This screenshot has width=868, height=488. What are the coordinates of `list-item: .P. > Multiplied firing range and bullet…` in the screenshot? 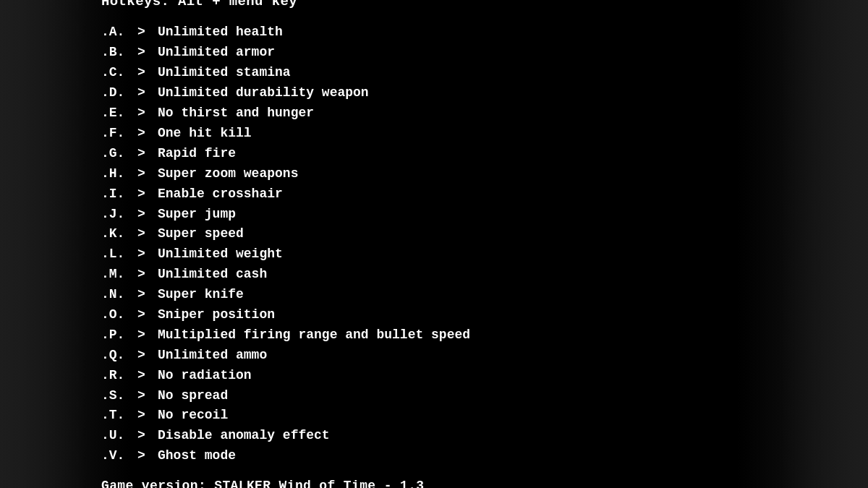 It's located at (434, 335).